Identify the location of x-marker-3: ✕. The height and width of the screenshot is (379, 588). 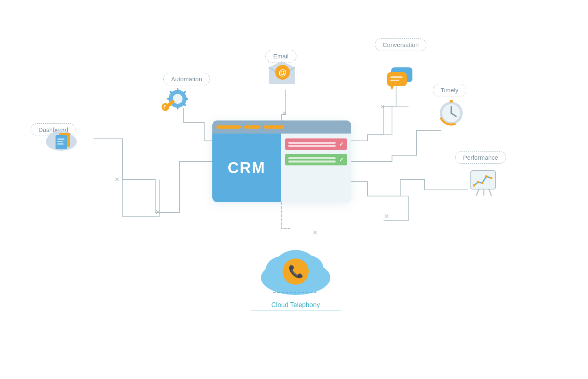
(284, 114).